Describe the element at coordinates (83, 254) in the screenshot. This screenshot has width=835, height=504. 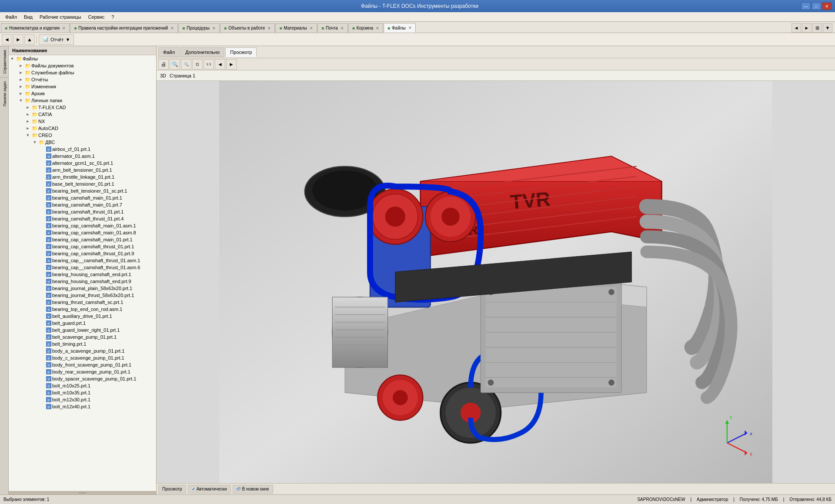
I see `tree-item-f16: p bearing_cap_camshaft_thrust_01.prt.9` at that location.